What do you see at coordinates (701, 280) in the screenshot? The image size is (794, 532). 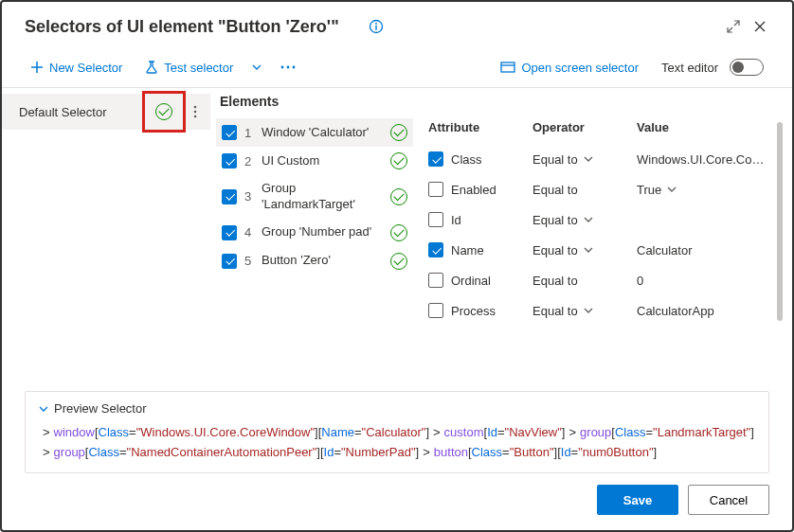 I see `value-cell: 0` at bounding box center [701, 280].